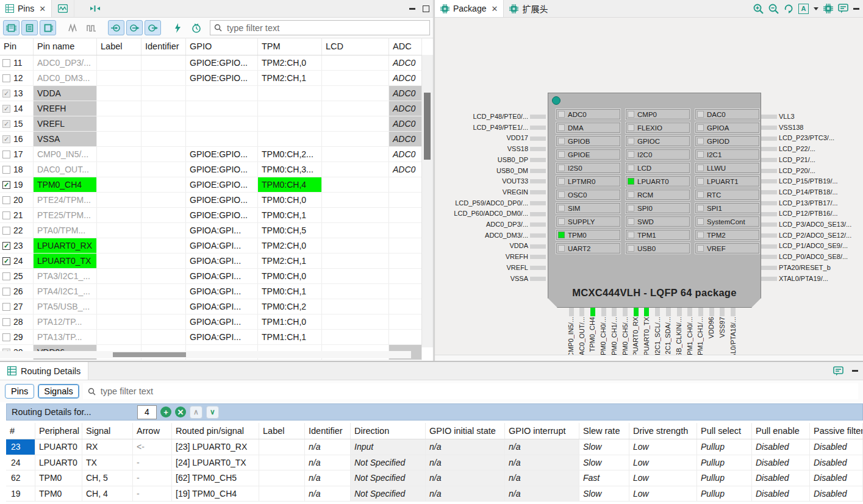 The height and width of the screenshot is (504, 863). What do you see at coordinates (804, 9) in the screenshot?
I see `labels-toggle-icon: A` at bounding box center [804, 9].